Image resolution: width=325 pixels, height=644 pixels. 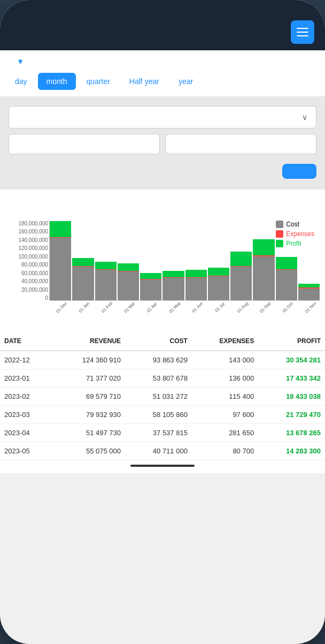 What do you see at coordinates (98, 81) in the screenshot?
I see `tab-quarter: quarter` at bounding box center [98, 81].